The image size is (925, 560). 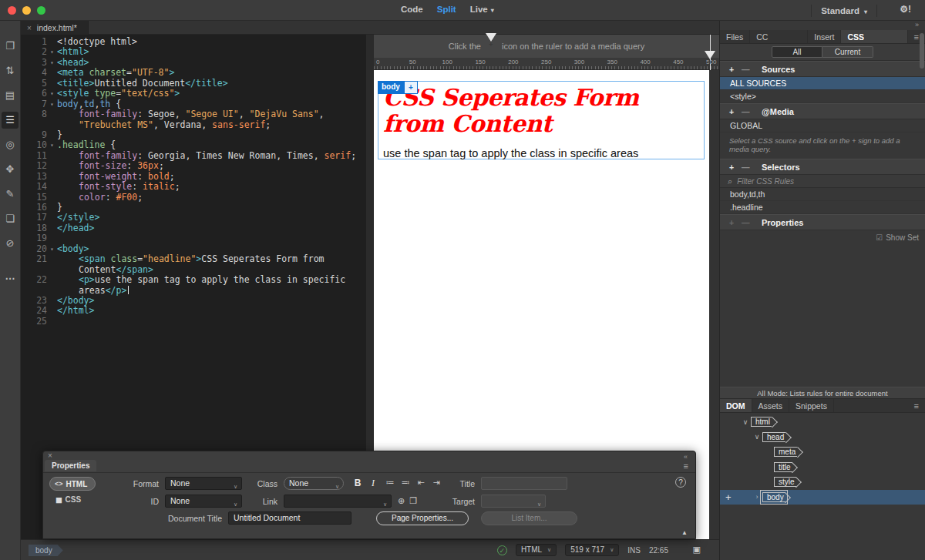 I want to click on rendered-paragraph: use the span tag to apply the class in s…, so click(x=541, y=153).